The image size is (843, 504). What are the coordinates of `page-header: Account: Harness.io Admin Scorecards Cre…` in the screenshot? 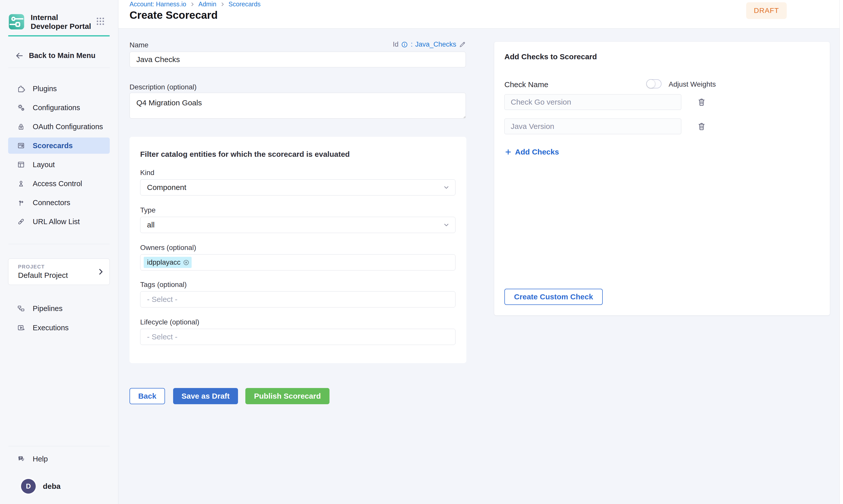 It's located at (480, 14).